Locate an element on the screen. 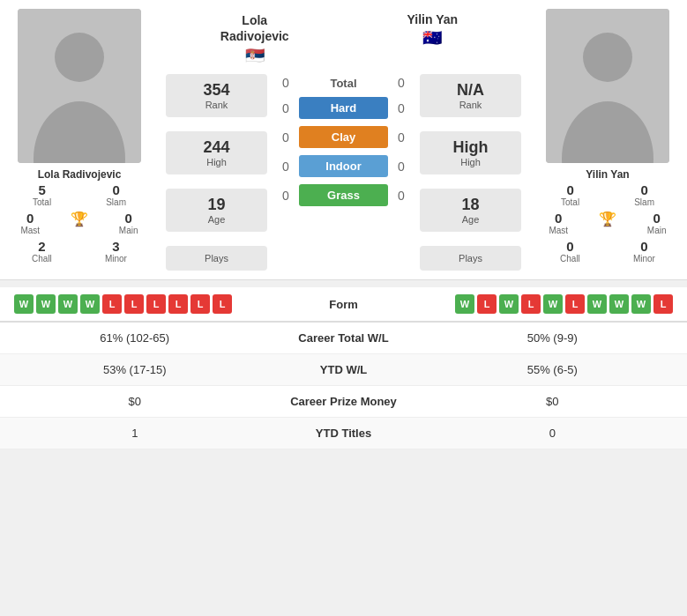 Image resolution: width=687 pixels, height=616 pixels. player2-chall-label: Chall is located at coordinates (570, 259).